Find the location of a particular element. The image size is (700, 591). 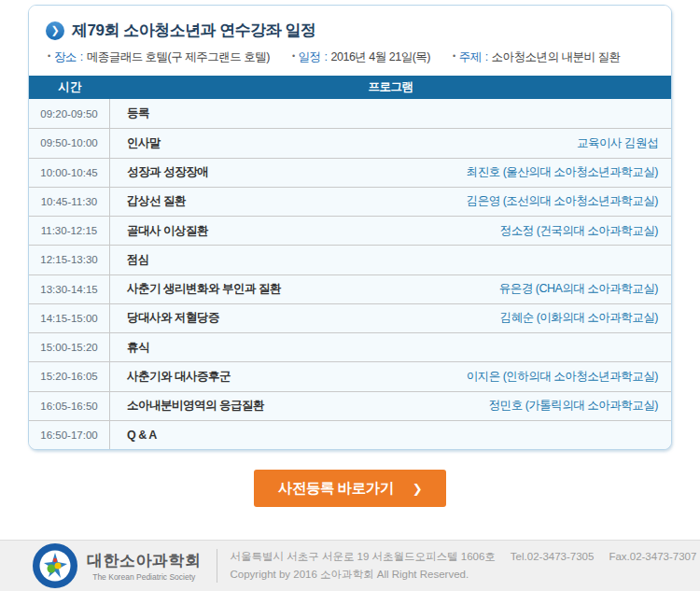

table-row: 14:15-15:00당대사와 저혈당증김혜순 (이화의대 소아과학교실) is located at coordinates (350, 317).